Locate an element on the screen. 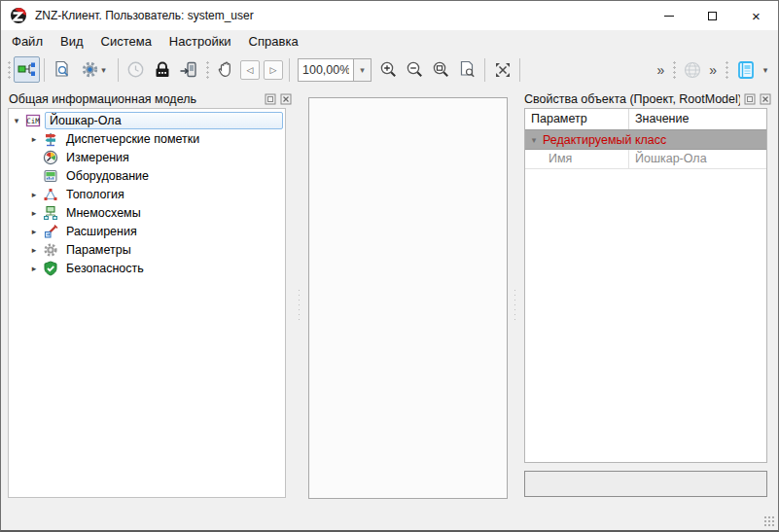 Image resolution: width=779 pixels, height=532 pixels. minimize-button is located at coordinates (669, 16).